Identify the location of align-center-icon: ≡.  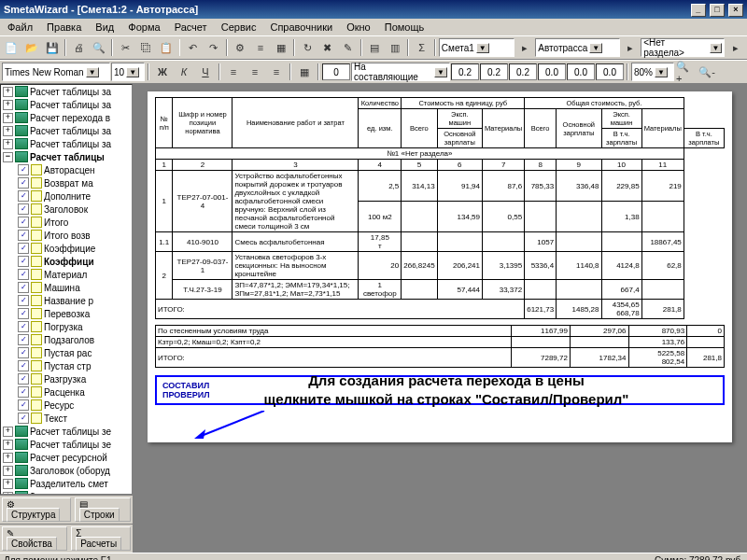
(255, 72).